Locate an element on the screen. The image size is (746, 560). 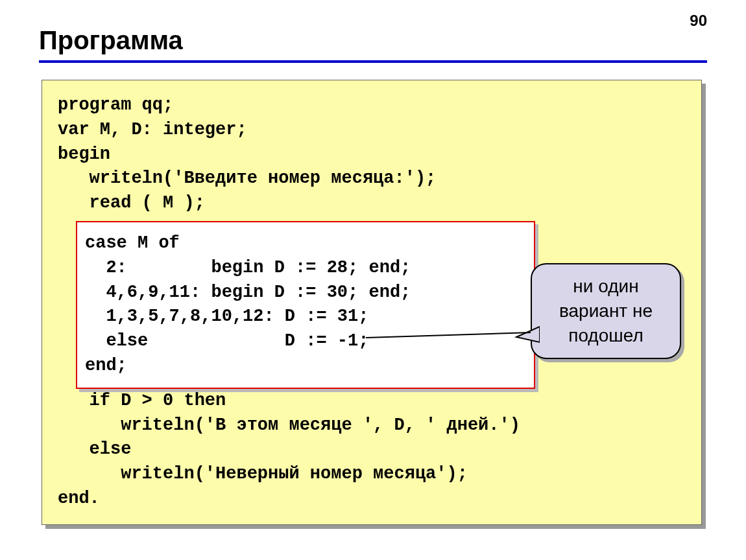
code-line: var M, D: integer; is located at coordinates (152, 130).